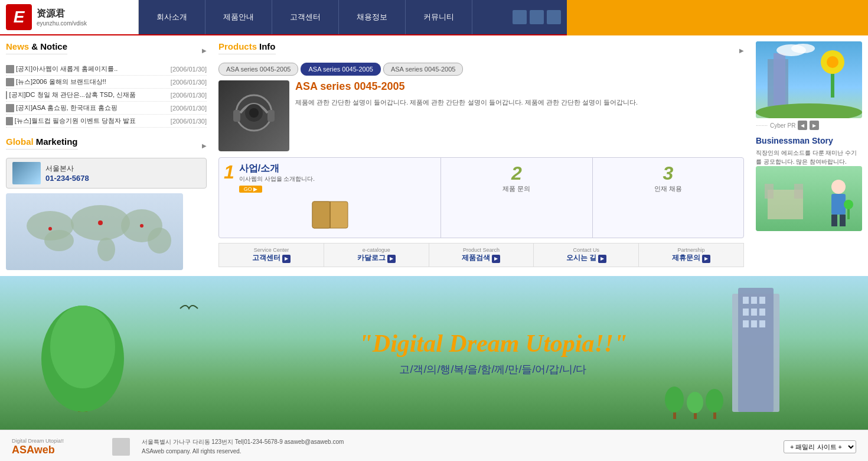 This screenshot has width=868, height=461. Describe the element at coordinates (189, 309) in the screenshot. I see `bird-svg` at that location.